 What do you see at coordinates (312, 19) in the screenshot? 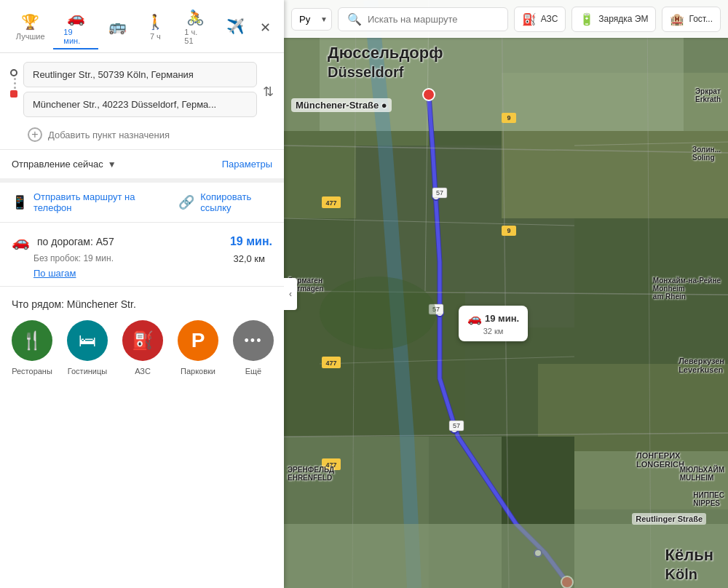
I see `lang-select-wrapper: Ру En ▼` at bounding box center [312, 19].